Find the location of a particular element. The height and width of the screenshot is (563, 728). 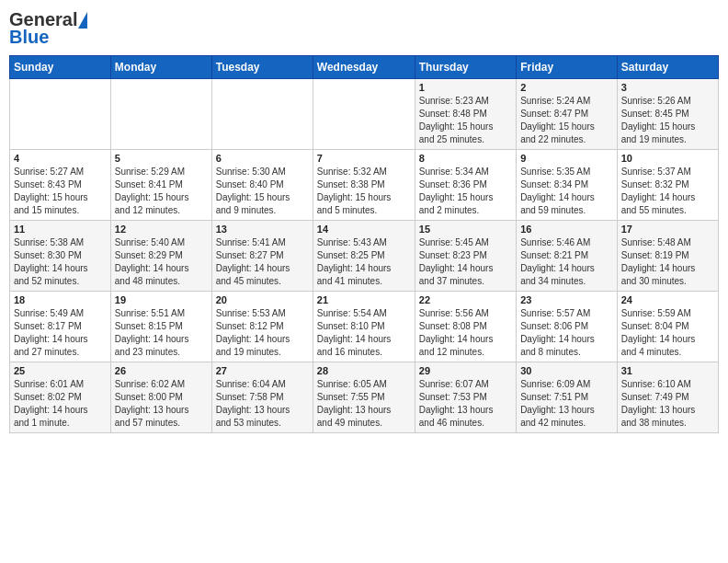

day-info: Sunrise: 6:02 AM Sunset: 8:00 PM Dayligh… is located at coordinates (162, 404).